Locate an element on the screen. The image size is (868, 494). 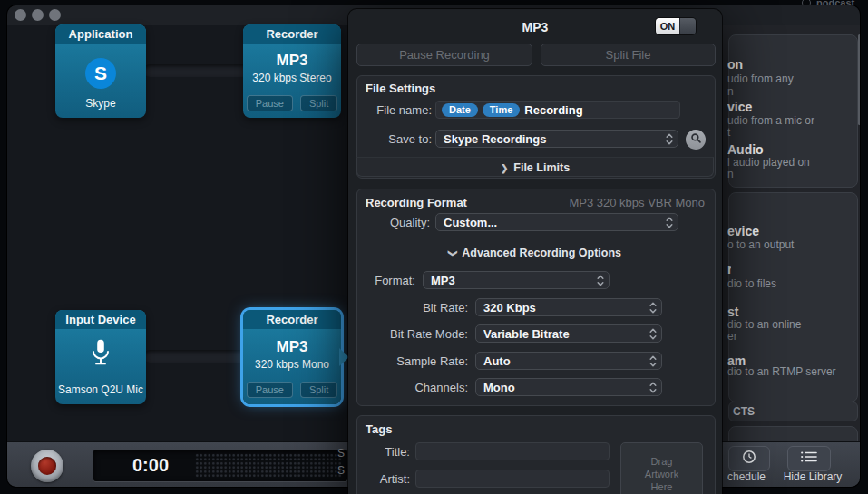
library-item-title-fragment: st is located at coordinates (733, 312).